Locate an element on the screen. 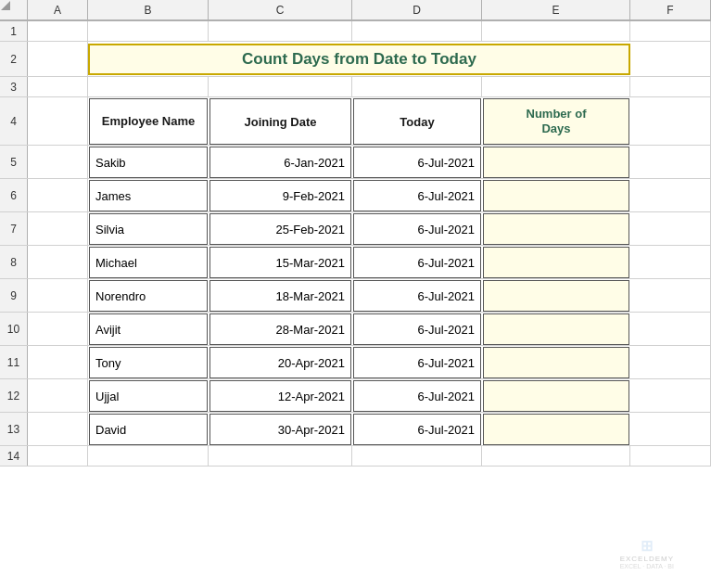 This screenshot has width=711, height=588. row-num-5: 5 is located at coordinates (14, 161).